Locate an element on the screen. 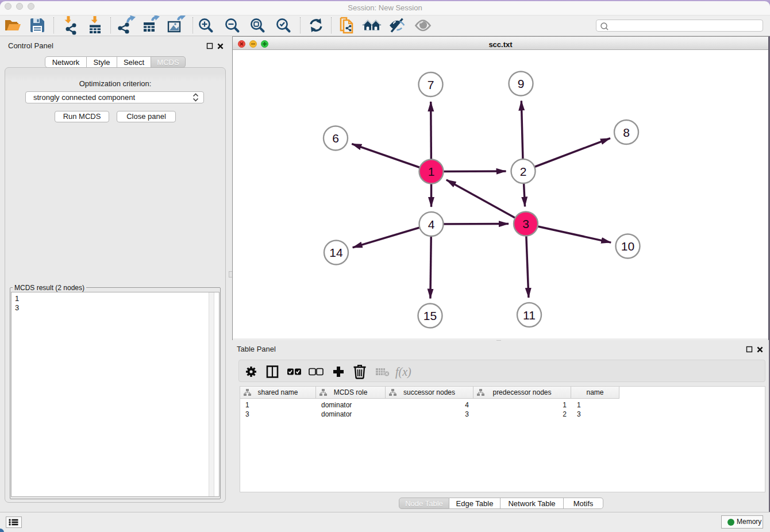 This screenshot has width=770, height=532. svg-text: f(x) is located at coordinates (403, 372).